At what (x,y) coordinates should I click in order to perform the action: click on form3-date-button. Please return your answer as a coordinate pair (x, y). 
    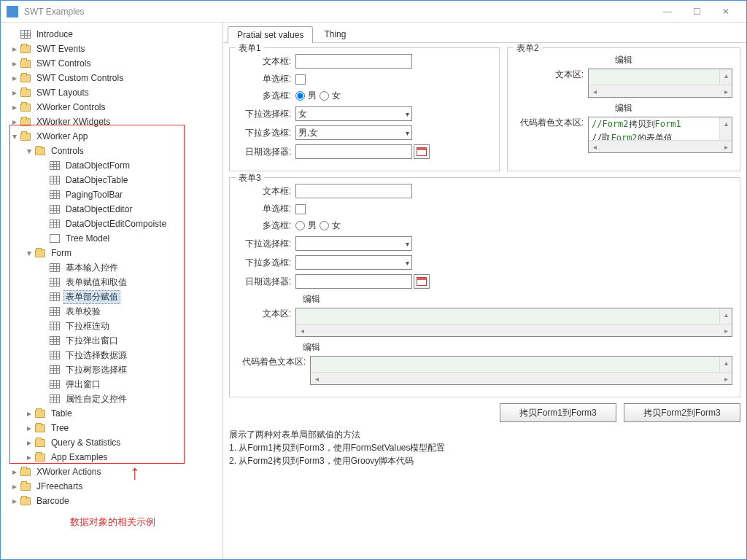
    Looking at the image, I should click on (422, 281).